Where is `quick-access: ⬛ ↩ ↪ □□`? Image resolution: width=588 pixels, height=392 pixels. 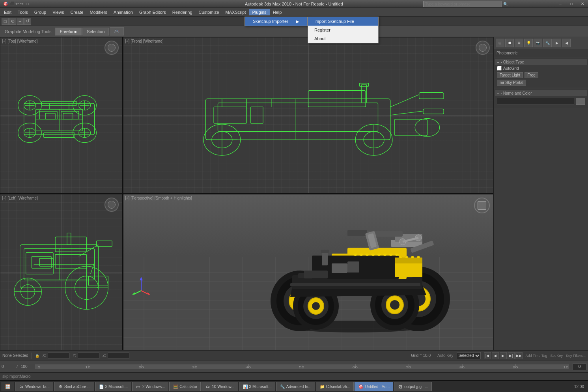
quick-access: ⬛ ↩ ↪ □□ is located at coordinates (19, 4).